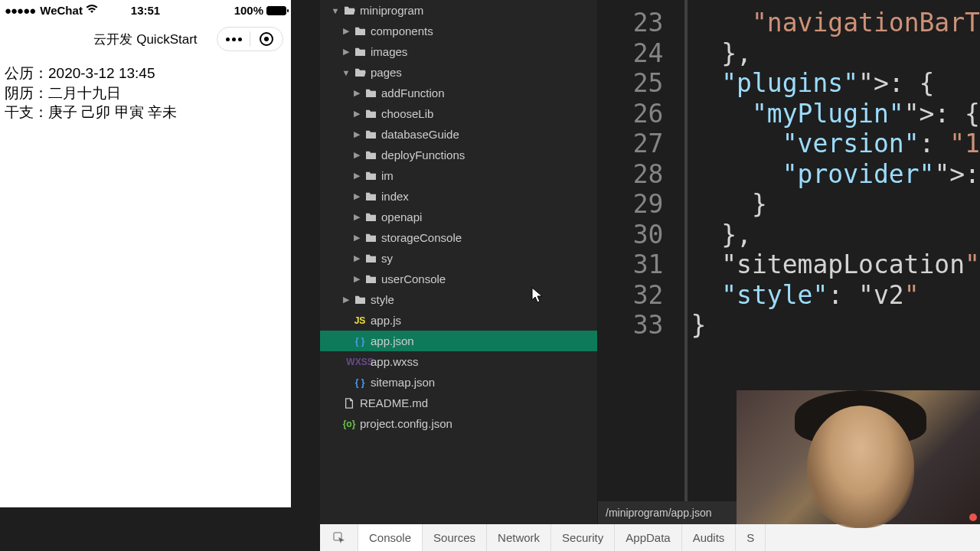 This screenshot has height=551, width=980. Describe the element at coordinates (145, 73) in the screenshot. I see `line-gregorian: 公历：2020-3-12 13:45` at that location.